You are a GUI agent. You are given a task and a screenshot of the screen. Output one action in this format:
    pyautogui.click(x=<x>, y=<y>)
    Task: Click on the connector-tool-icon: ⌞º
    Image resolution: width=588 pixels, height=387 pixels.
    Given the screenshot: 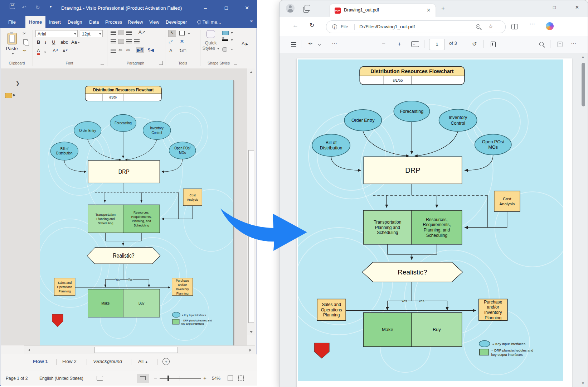 What is the action you would take?
    pyautogui.click(x=170, y=42)
    